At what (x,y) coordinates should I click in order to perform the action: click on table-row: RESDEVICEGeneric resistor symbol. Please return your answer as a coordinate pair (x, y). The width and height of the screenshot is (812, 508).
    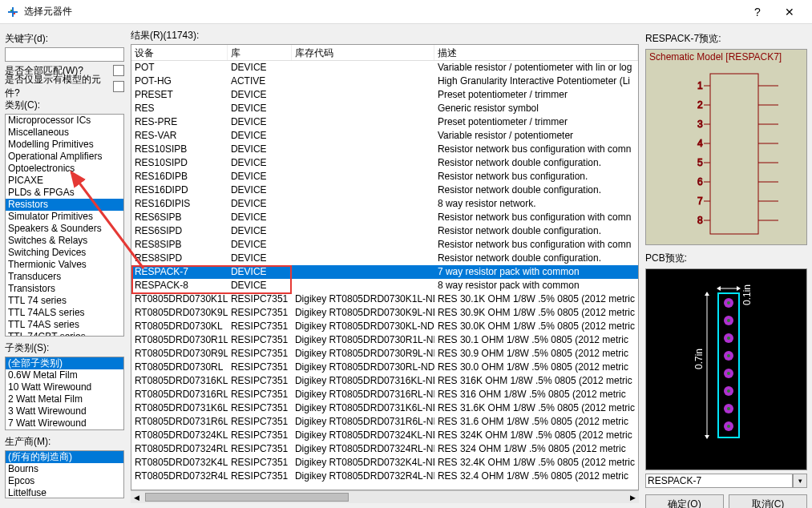
    Looking at the image, I should click on (385, 109).